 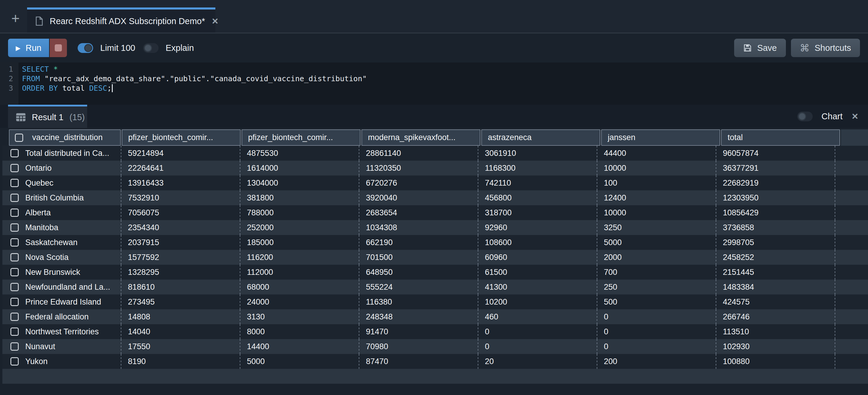 I want to click on column-header-label: pfizer_biontech_comir..., so click(x=290, y=138).